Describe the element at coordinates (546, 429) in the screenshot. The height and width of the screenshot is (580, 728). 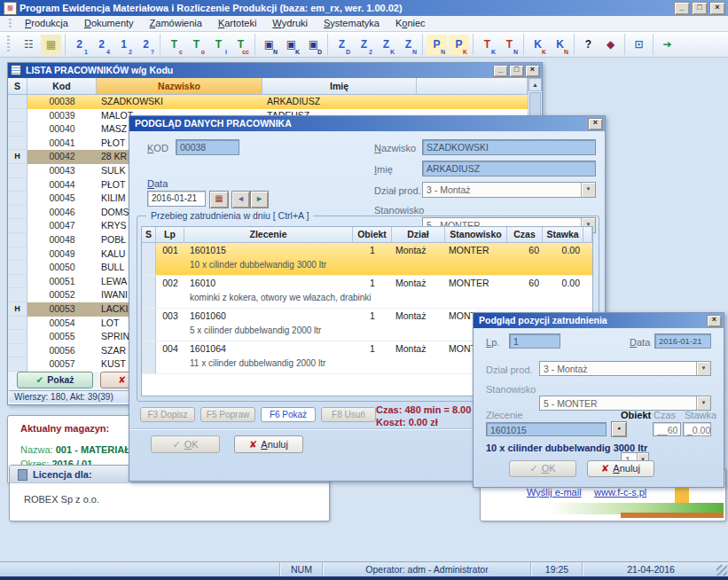
I see `zlecenie-field: 1601015` at that location.